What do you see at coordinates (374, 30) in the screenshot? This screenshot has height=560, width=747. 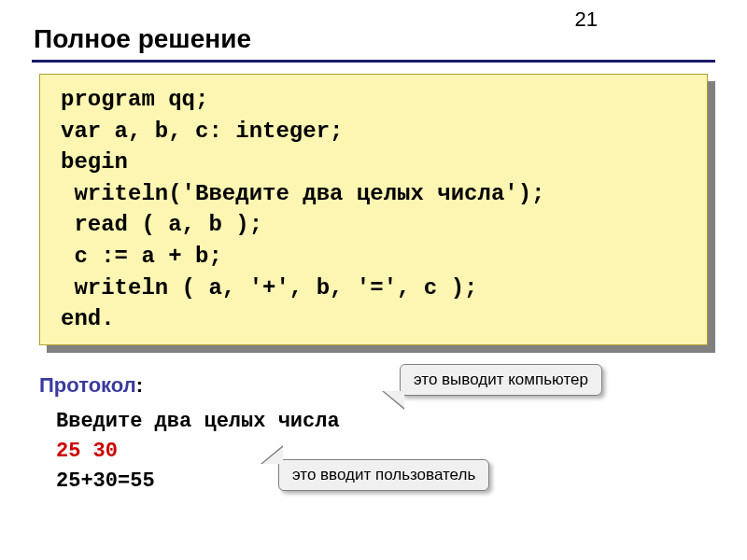 I see `slide-title: Полное решение` at bounding box center [374, 30].